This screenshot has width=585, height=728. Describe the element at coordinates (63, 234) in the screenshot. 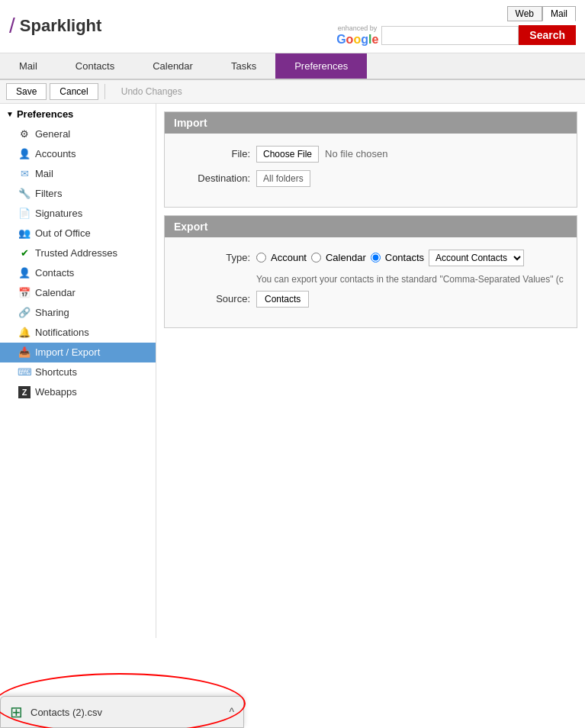

I see `sidebar-item-label: Out of Office` at that location.